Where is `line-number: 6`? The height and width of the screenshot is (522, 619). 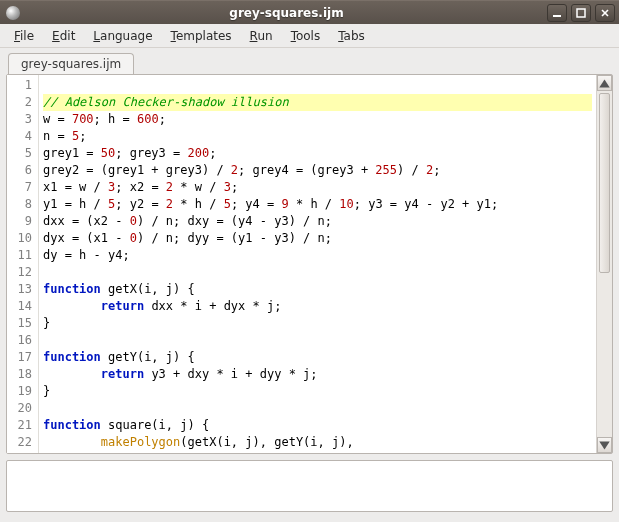
line-number: 6 is located at coordinates (20, 170).